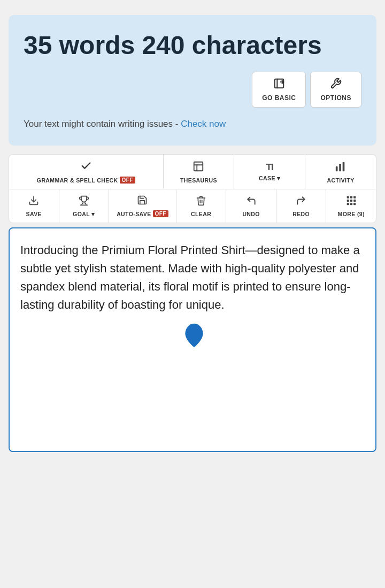  Describe the element at coordinates (142, 201) in the screenshot. I see `auto-save-icon` at that location.